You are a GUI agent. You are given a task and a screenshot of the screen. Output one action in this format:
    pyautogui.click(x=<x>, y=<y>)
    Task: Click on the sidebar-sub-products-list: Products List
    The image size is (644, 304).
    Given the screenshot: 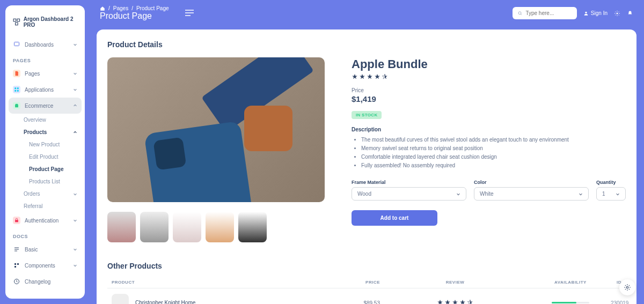 What is the action you would take?
    pyautogui.click(x=45, y=181)
    